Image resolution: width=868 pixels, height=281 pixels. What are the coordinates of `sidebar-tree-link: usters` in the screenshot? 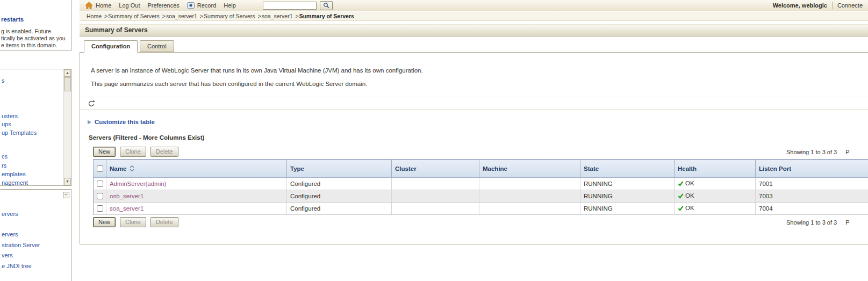 It's located at (10, 116).